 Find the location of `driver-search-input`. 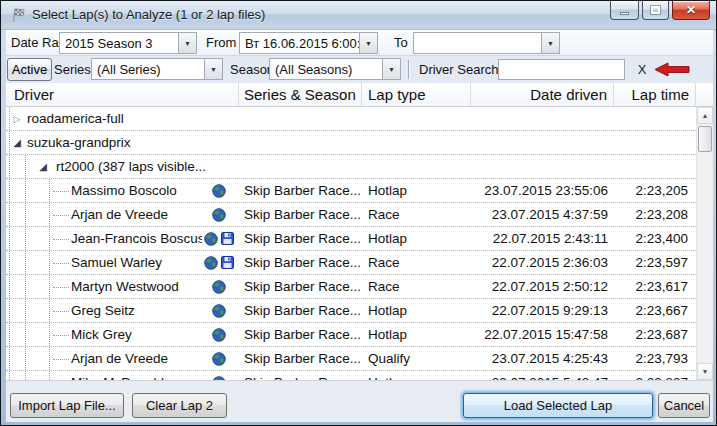

driver-search-input is located at coordinates (562, 70).